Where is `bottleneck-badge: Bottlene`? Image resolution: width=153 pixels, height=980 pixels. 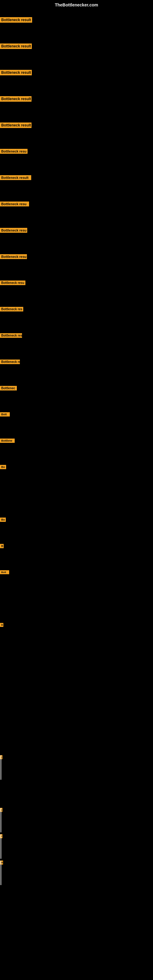 bottleneck-badge: Bottlene is located at coordinates (8, 441).